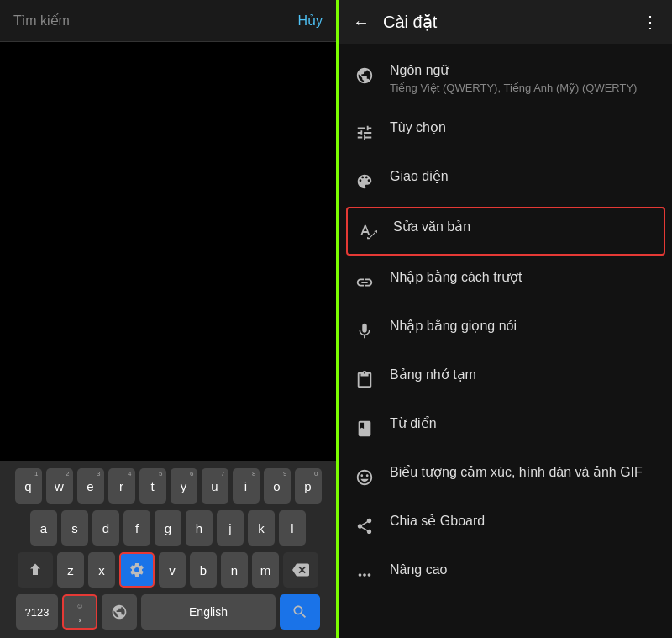  Describe the element at coordinates (365, 380) in the screenshot. I see `clipboard-icon` at that location.